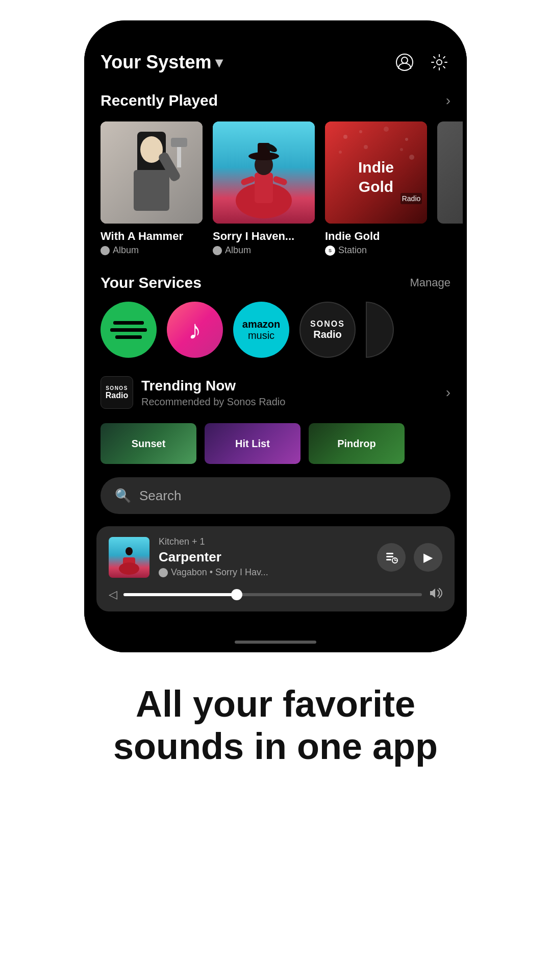 The width and height of the screenshot is (551, 980). I want to click on settings-button, so click(439, 62).